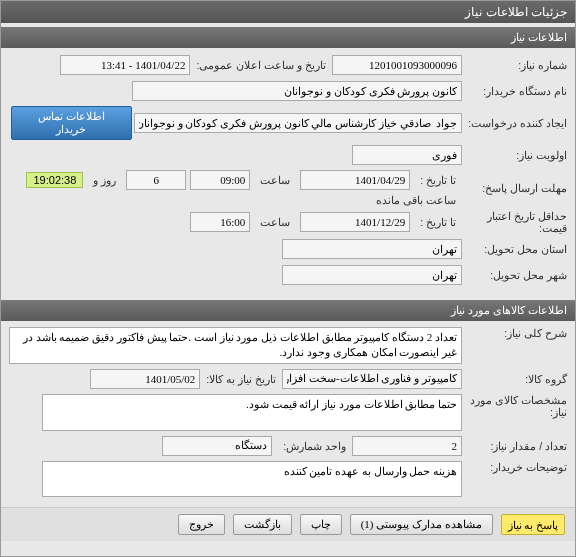  What do you see at coordinates (514, 467) in the screenshot?
I see `buyer-note-label: توضیحات خریدار:` at bounding box center [514, 467].